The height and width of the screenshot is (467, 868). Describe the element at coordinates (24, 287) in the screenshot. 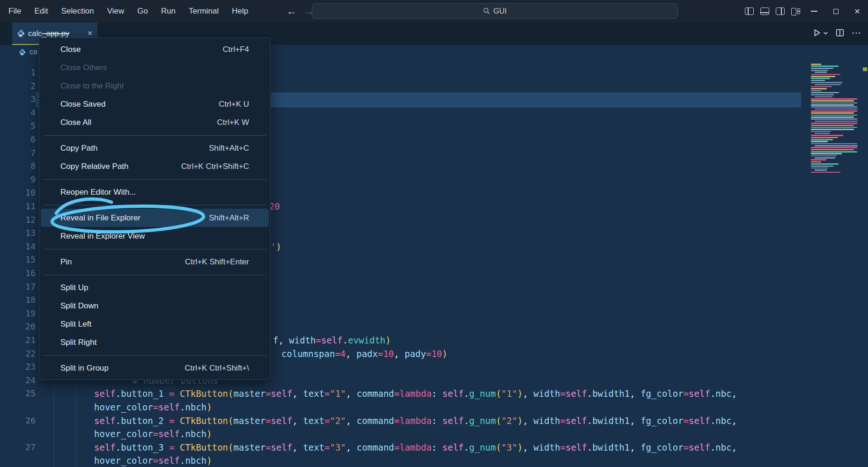

I see `line-number: 17` at that location.